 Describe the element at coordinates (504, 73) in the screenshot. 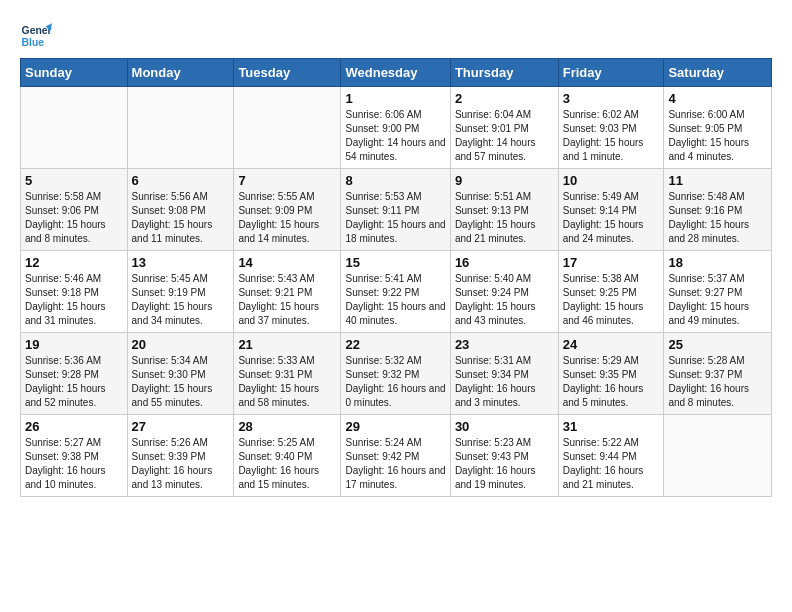

I see `header-thursday: Thursday` at that location.